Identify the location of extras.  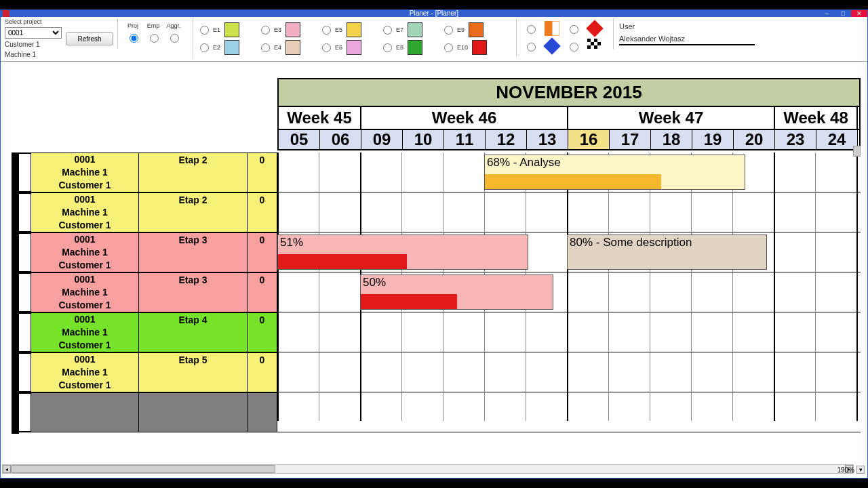
(563, 37).